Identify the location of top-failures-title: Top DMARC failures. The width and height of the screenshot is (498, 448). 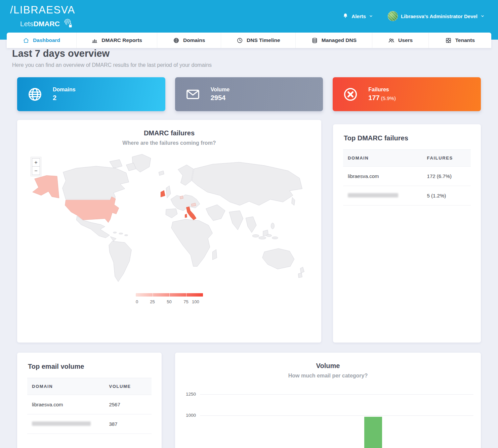
(407, 137).